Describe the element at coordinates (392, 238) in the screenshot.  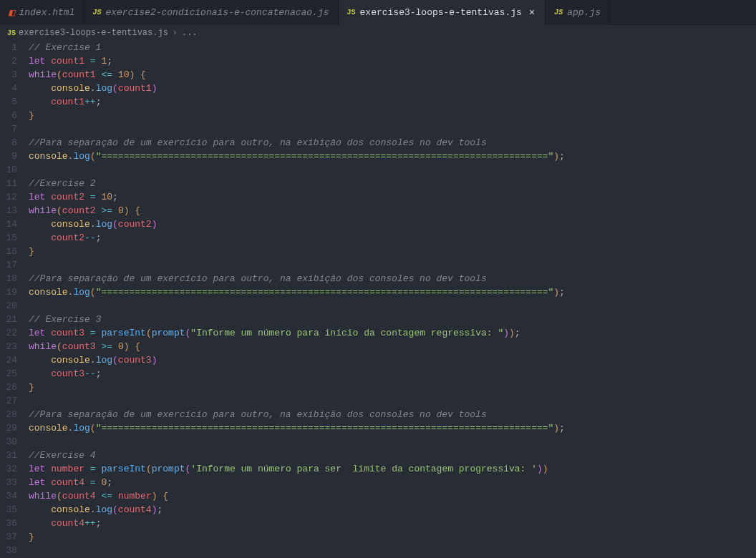
I see `code-line: count2--;` at that location.